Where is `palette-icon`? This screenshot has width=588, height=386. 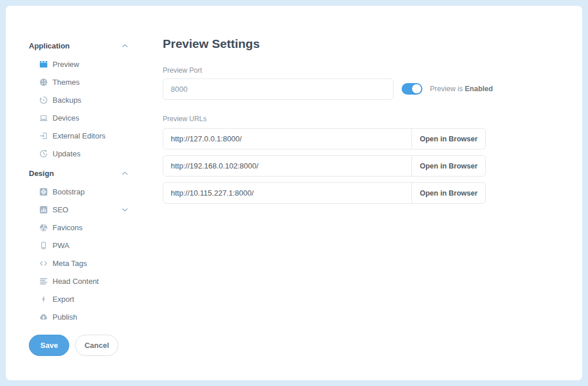 palette-icon is located at coordinates (44, 82).